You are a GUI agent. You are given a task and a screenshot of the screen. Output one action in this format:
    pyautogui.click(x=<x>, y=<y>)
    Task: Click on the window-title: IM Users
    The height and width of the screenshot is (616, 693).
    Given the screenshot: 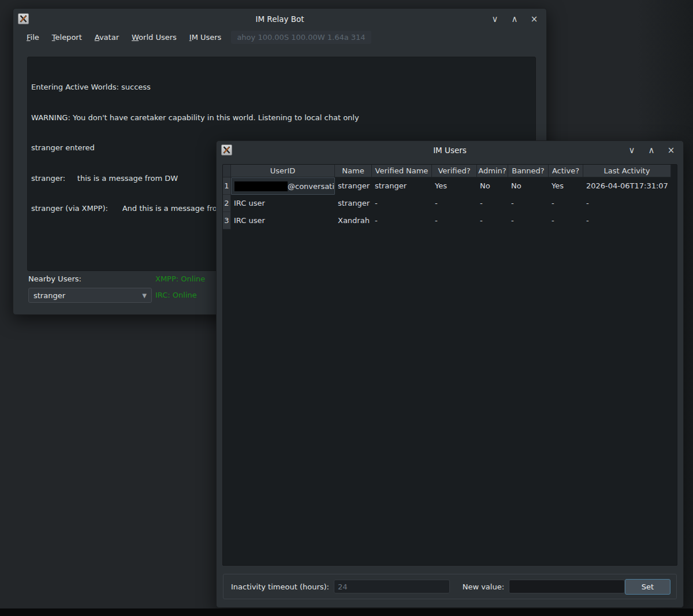 What is the action you would take?
    pyautogui.click(x=450, y=150)
    